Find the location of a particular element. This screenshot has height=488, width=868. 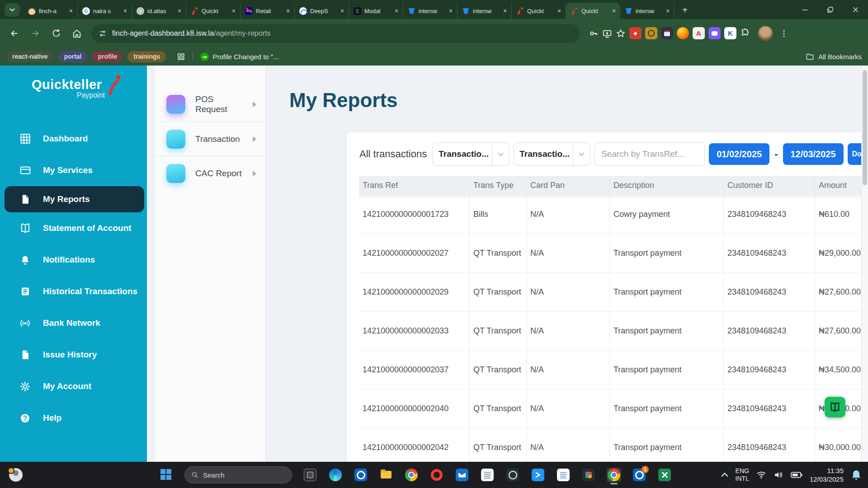

minimize-button is located at coordinates (805, 9).